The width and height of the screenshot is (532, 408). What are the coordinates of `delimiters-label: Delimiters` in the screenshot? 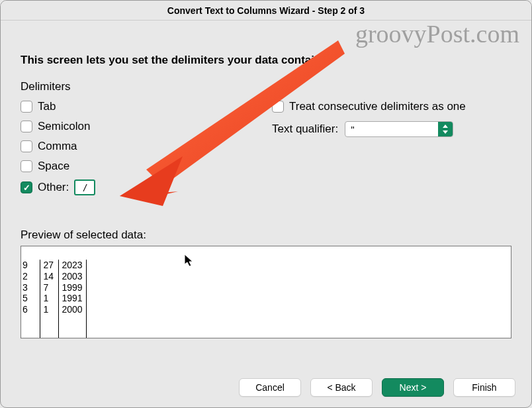 It's located at (126, 87).